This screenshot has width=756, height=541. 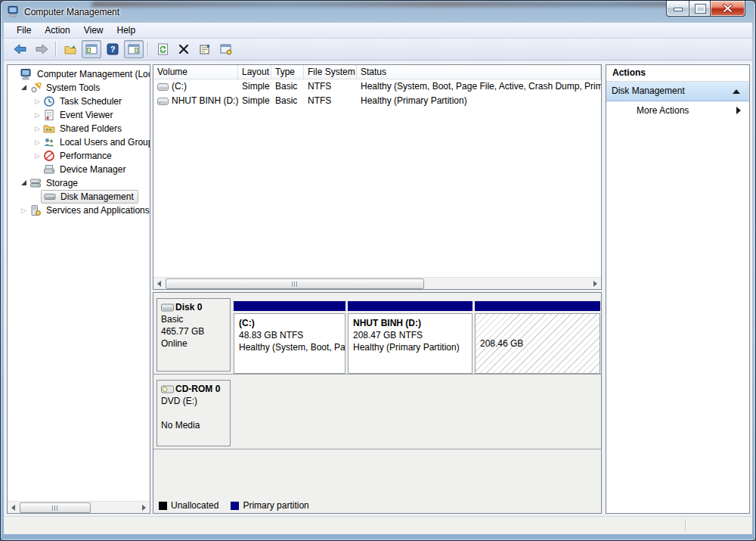 I want to click on refresh-button, so click(x=163, y=49).